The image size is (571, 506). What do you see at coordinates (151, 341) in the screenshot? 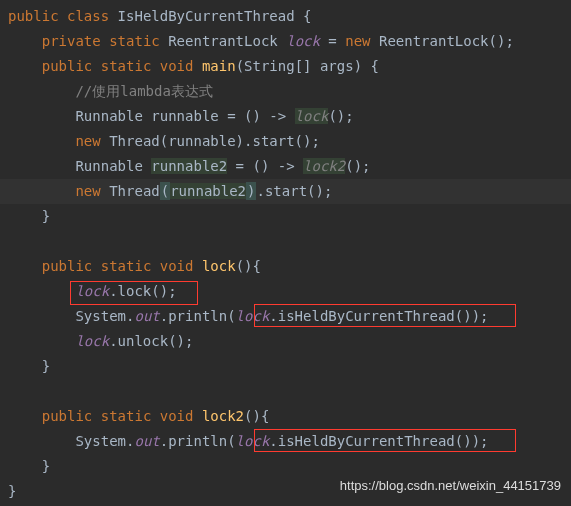
I see `call: .unlock();` at bounding box center [151, 341].